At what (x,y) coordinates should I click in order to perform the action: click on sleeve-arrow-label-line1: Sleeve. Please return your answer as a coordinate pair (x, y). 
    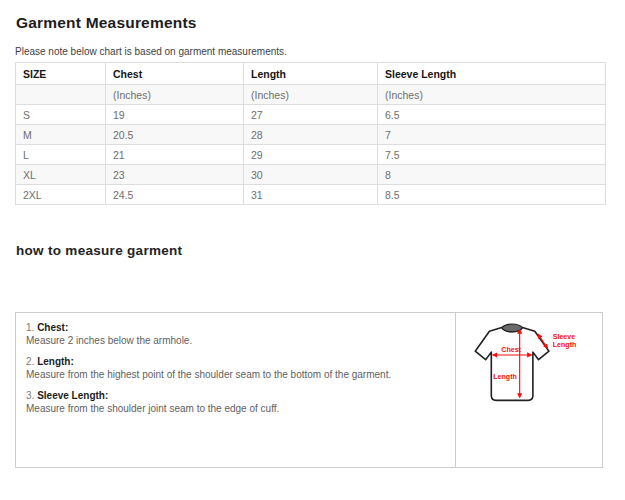
    Looking at the image, I should click on (564, 337).